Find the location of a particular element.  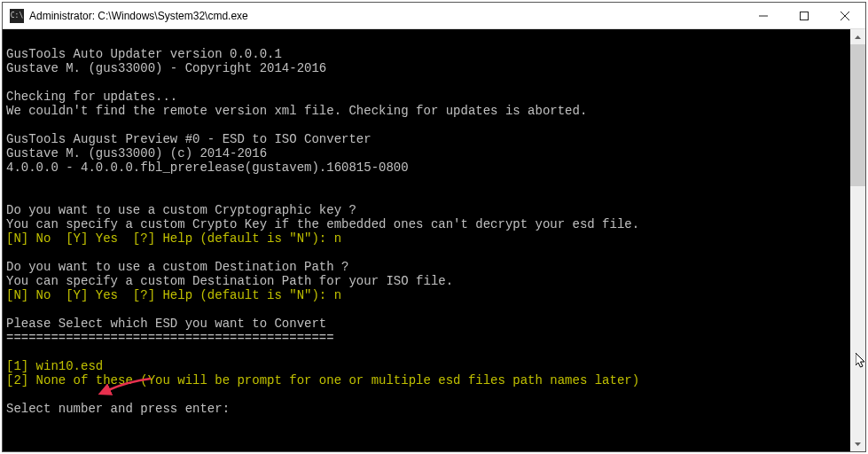

console-line: Gustave M. (gus33000) (c) 2014-2016 is located at coordinates (426, 153).